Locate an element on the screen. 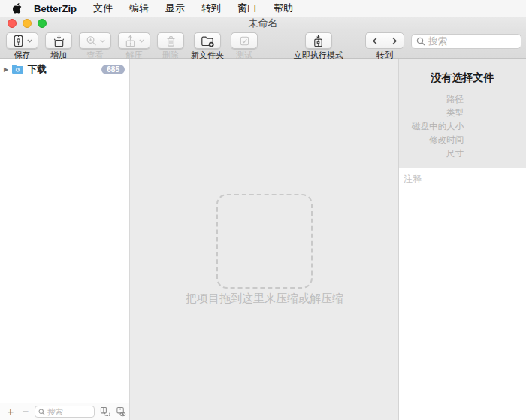 The height and width of the screenshot is (420, 526). toolbar: 保存 增加 is located at coordinates (263, 44).